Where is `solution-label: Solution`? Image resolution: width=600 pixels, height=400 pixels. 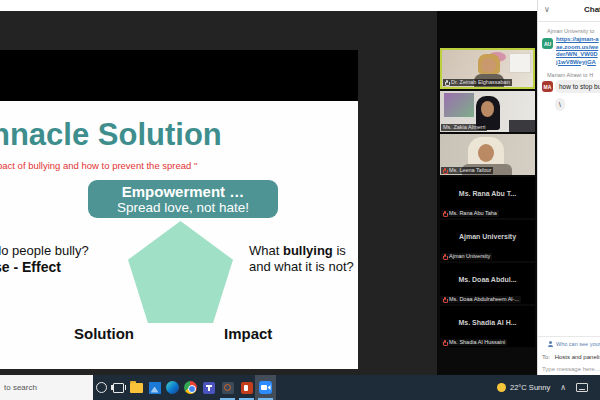
solution-label: Solution is located at coordinates (104, 334).